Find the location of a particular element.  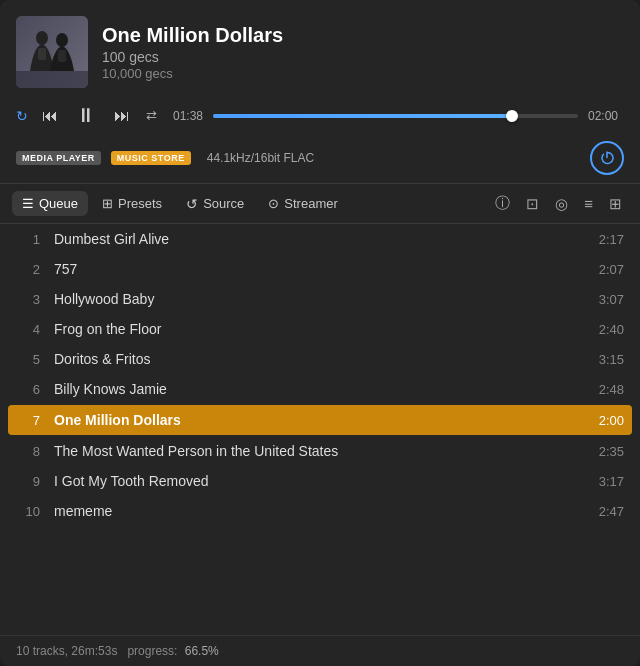

tab-queue-label: Queue is located at coordinates (58, 204).